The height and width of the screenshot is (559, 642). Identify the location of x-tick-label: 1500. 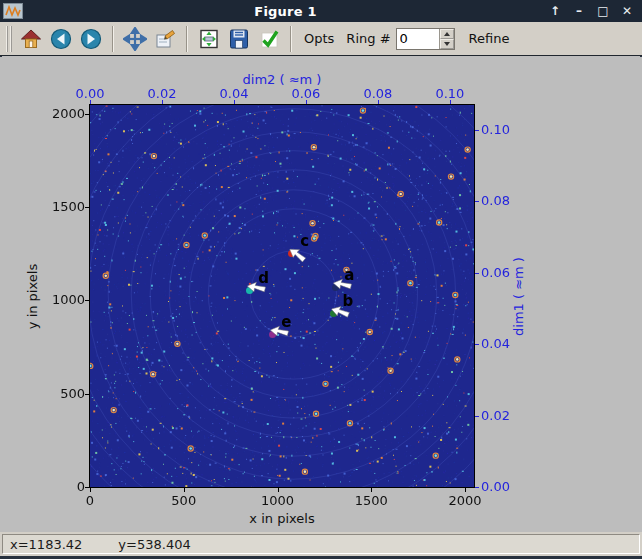
(372, 500).